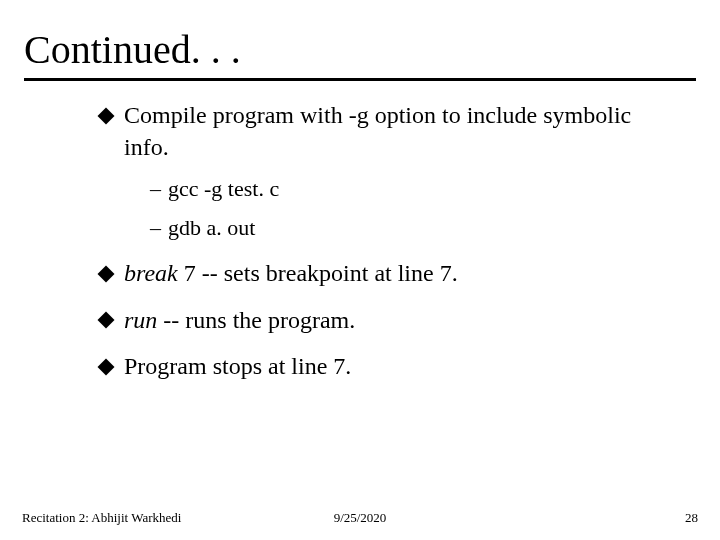 This screenshot has height=540, width=720. Describe the element at coordinates (256, 320) in the screenshot. I see `bullet-text: -- runs the program.` at that location.